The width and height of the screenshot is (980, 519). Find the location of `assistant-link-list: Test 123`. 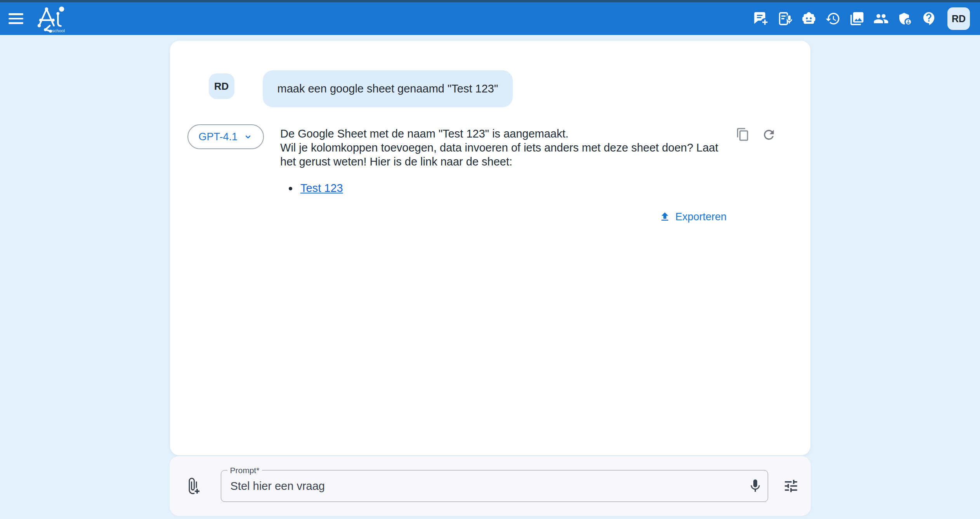

assistant-link-list: Test 123 is located at coordinates (505, 188).